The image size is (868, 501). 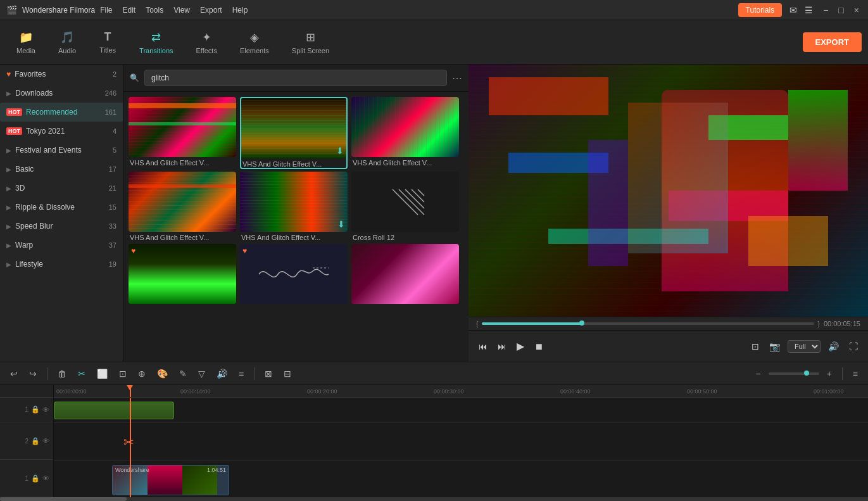 What do you see at coordinates (108, 42) in the screenshot?
I see `toolbar-titles: T Titles` at bounding box center [108, 42].